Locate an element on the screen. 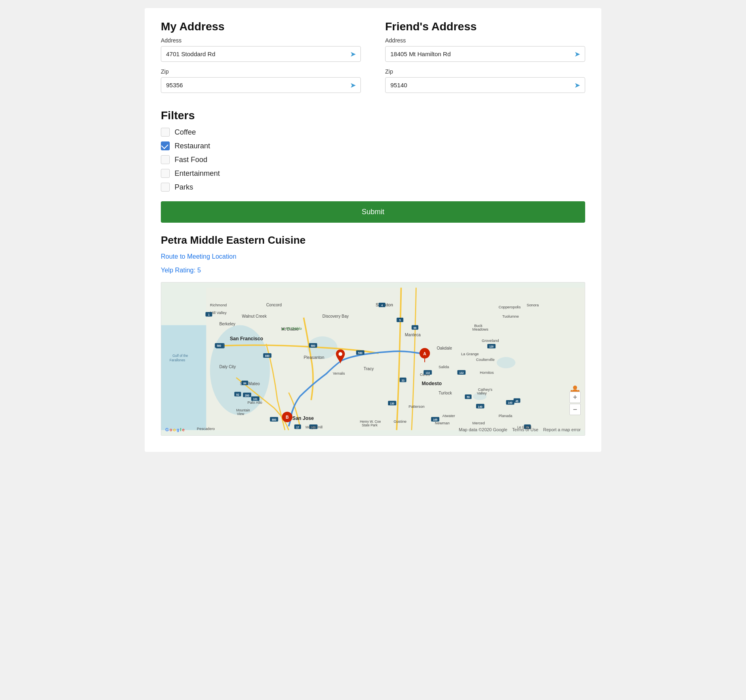 This screenshot has height=700, width=746. my-zip-location-icon: ➤ is located at coordinates (353, 85).